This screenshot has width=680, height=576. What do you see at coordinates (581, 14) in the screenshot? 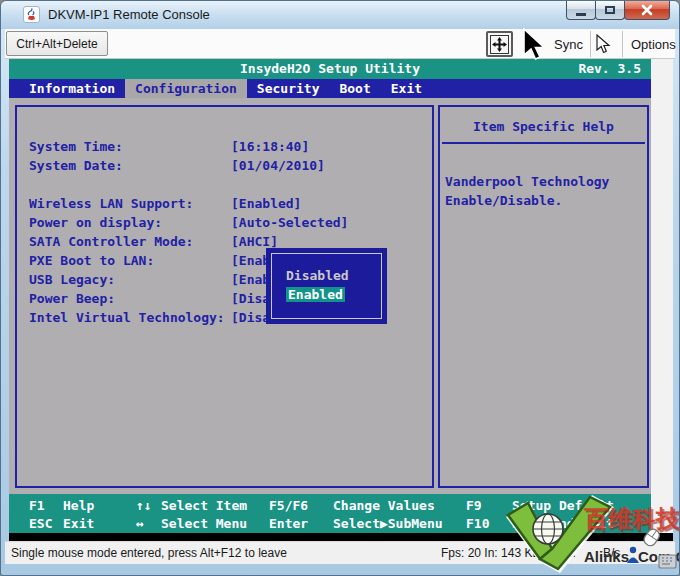
I see `minimize-icon` at bounding box center [581, 14].